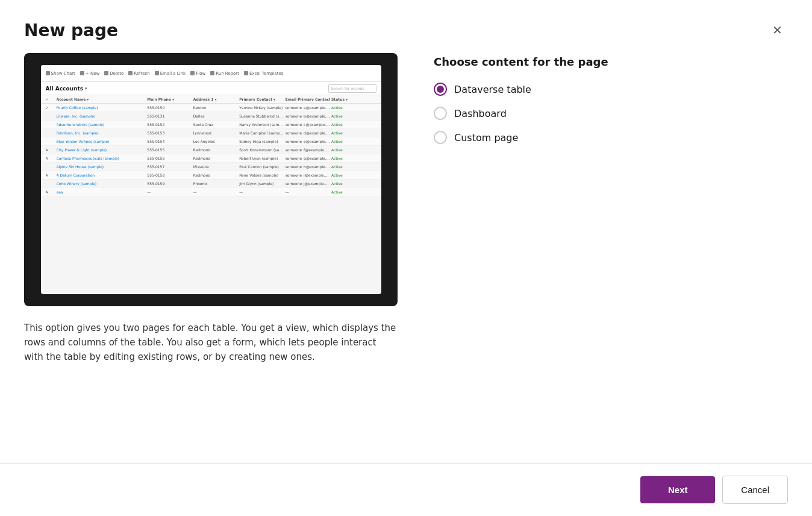 The image size is (812, 516). I want to click on table-row: Adventure Works (sample) 555-0152 Santa …, so click(211, 125).